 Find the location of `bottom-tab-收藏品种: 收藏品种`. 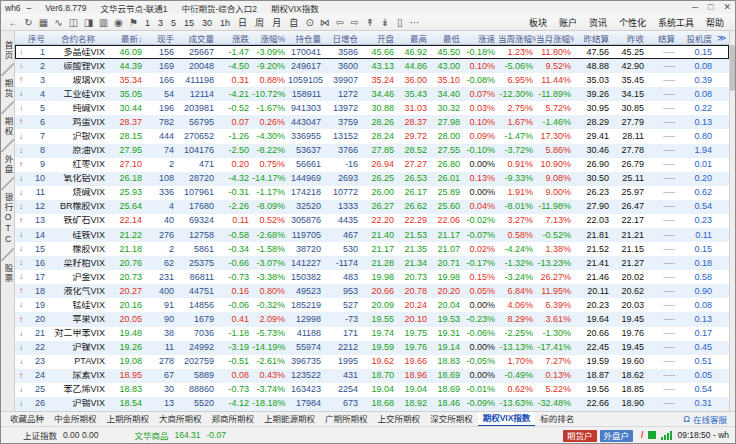

bottom-tab-收藏品种: 收藏品种 is located at coordinates (27, 420).